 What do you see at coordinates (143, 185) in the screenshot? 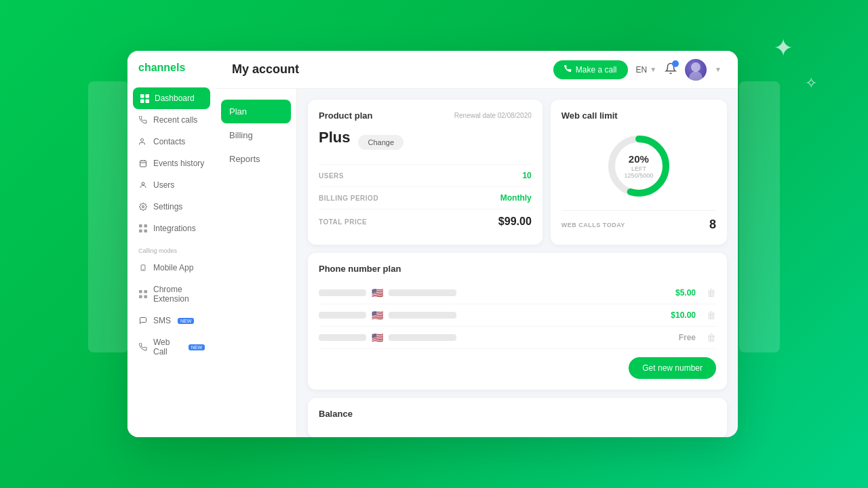
I see `user-icon` at bounding box center [143, 185].